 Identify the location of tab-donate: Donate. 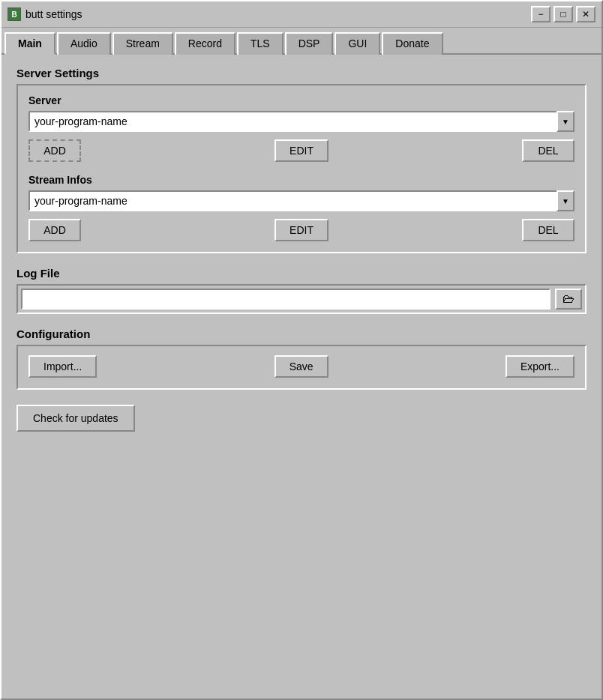
(412, 43).